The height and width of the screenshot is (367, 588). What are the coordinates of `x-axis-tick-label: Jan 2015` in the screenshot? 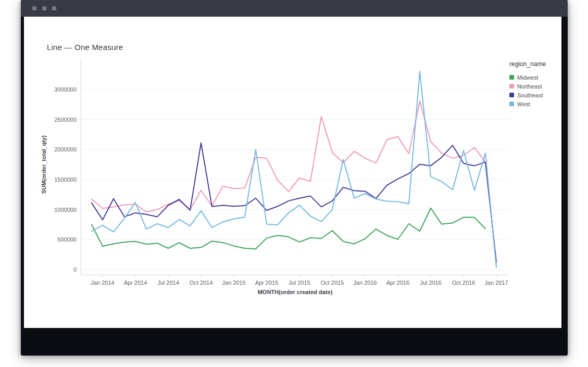 It's located at (233, 283).